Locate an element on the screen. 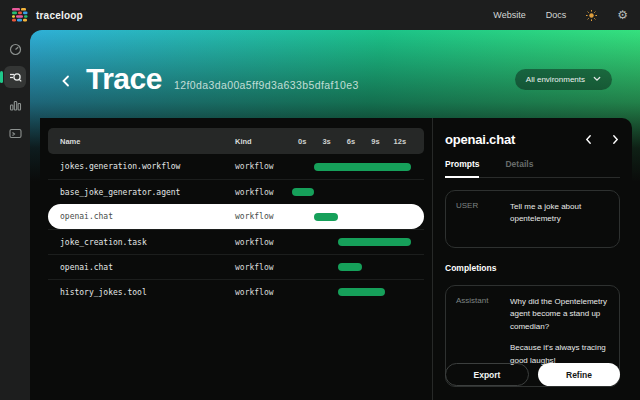 Image resolution: width=640 pixels, height=400 pixels. brand-name: traceloop is located at coordinates (60, 16).